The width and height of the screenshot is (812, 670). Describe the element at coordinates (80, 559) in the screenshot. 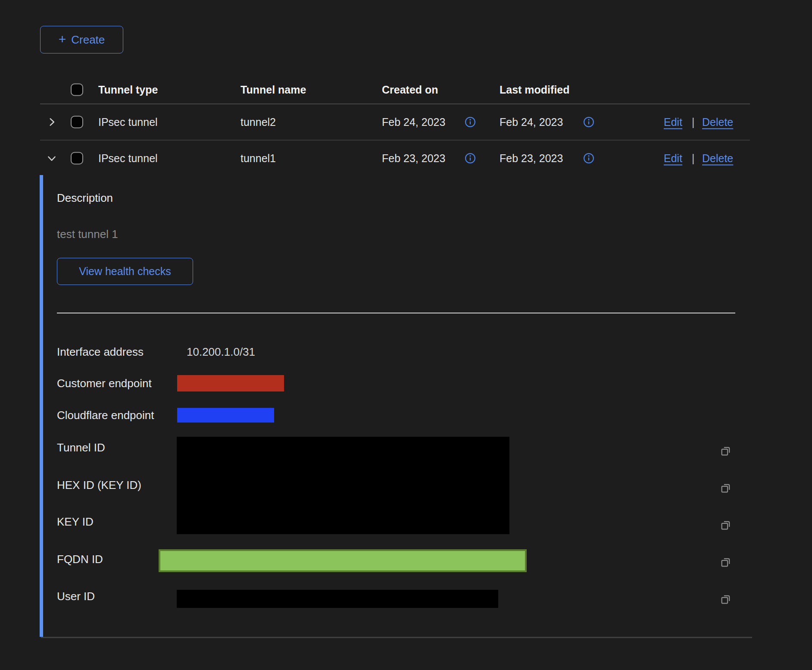

I see `fqdn-id-label: FQDN ID` at that location.